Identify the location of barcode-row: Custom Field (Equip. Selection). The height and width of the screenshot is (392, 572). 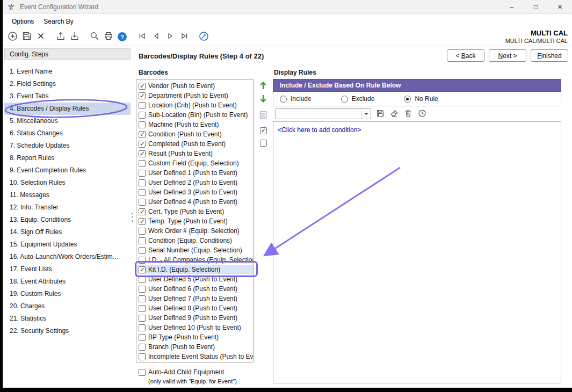
(194, 163).